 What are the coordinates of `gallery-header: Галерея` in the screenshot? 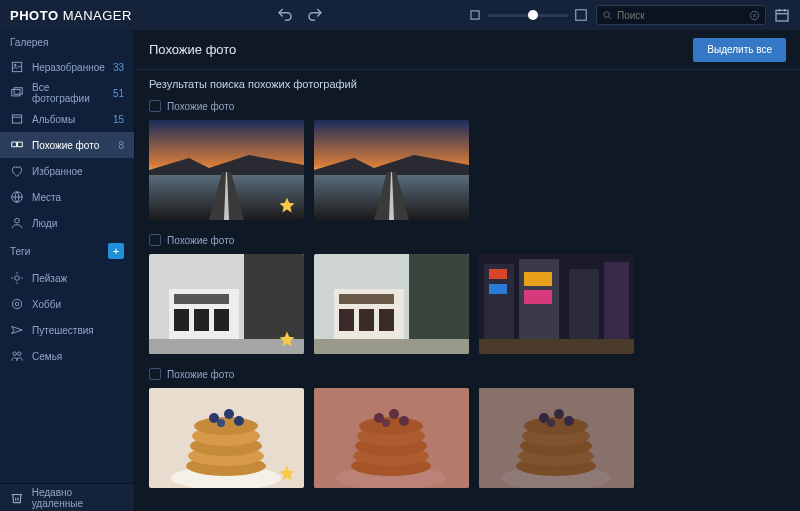 It's located at (67, 42).